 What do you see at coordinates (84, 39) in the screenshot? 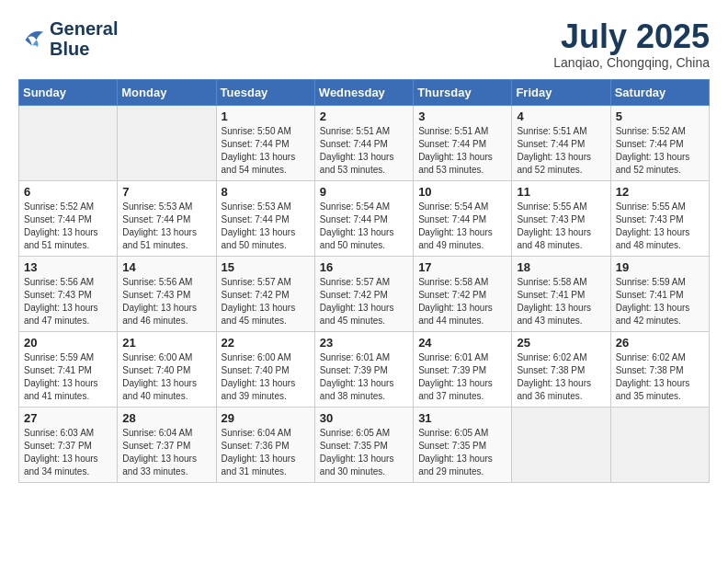
I see `logo-text: General Blue` at bounding box center [84, 39].